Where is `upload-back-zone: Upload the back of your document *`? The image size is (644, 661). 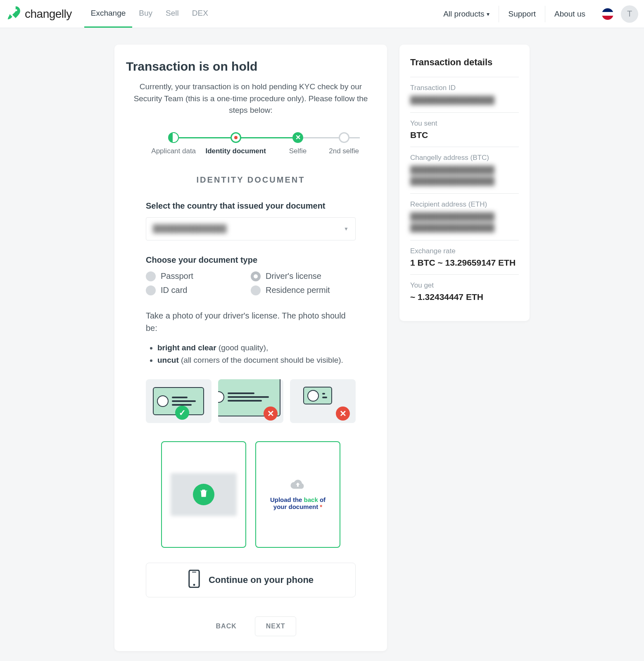
upload-back-zone: Upload the back of your document * is located at coordinates (298, 495).